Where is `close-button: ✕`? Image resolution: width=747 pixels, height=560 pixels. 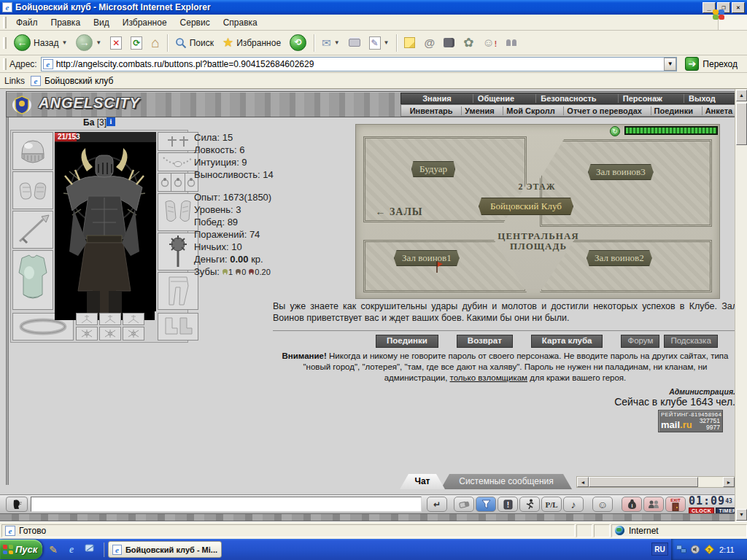 close-button: ✕ is located at coordinates (738, 7).